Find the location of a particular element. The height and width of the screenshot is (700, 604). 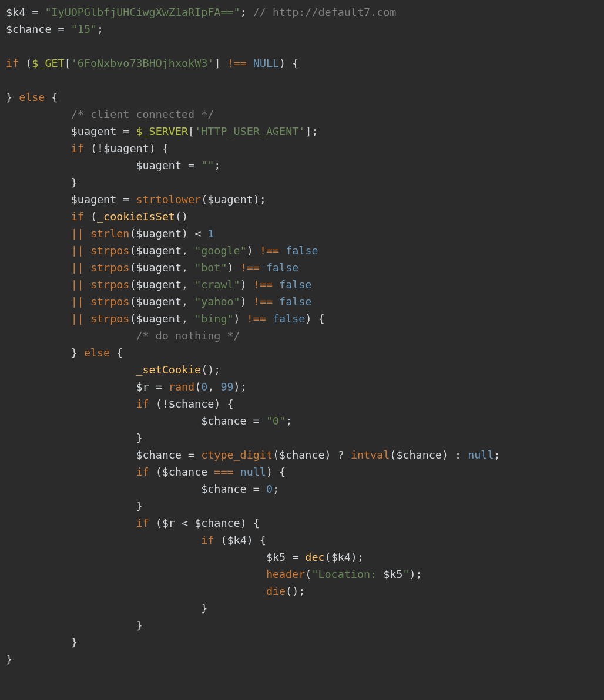

code-line: $r = rand(0, 58); is located at coordinates (126, 386).